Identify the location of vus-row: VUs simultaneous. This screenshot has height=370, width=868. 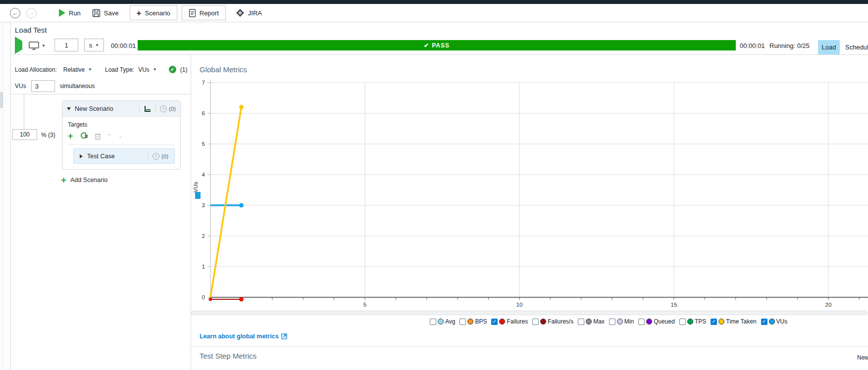
(54, 86).